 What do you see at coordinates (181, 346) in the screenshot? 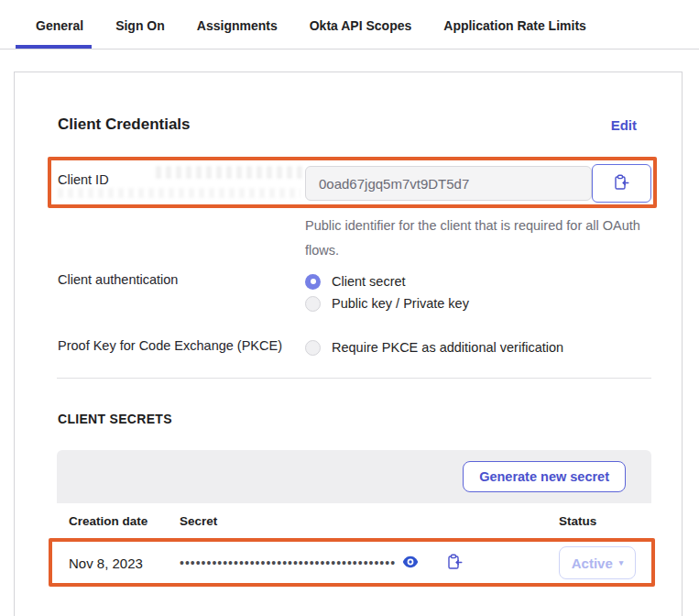
I see `pkce-label: Proof Key for Code Exchange (PKCE)` at bounding box center [181, 346].